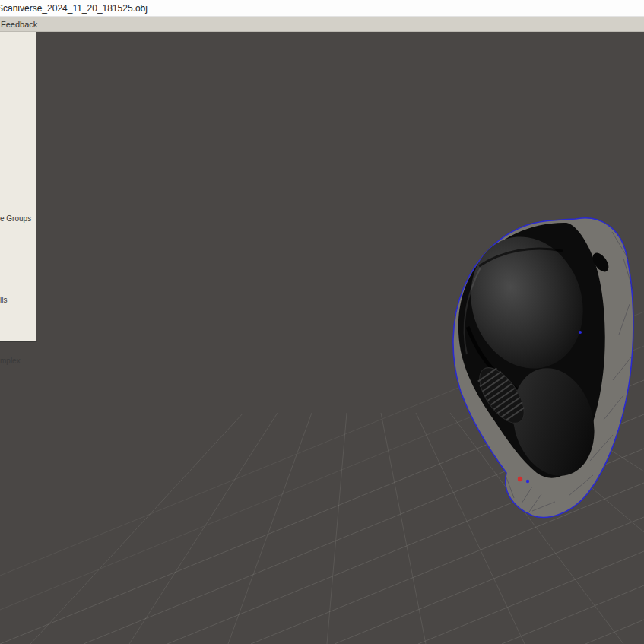  I want to click on tool-panel-item-face-groups: e Groups, so click(15, 219).